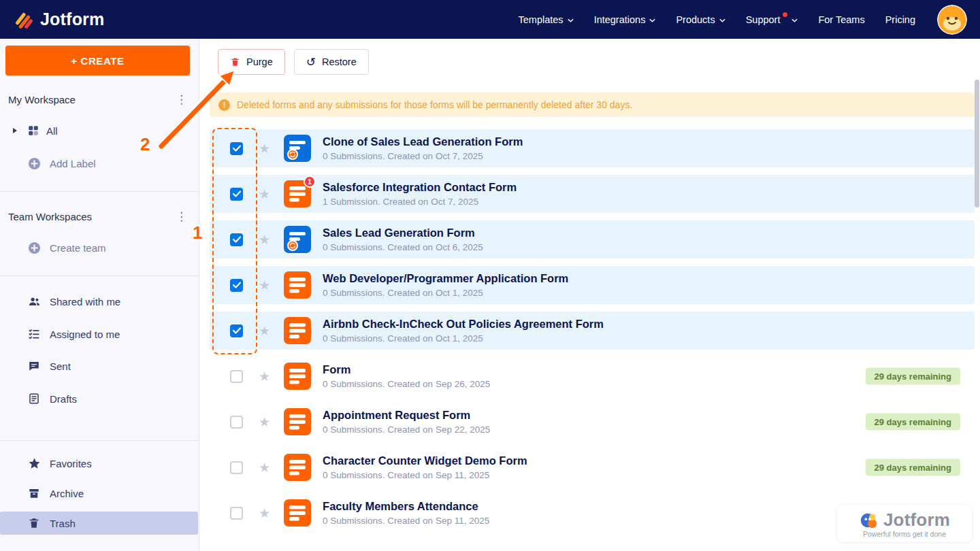  What do you see at coordinates (592, 467) in the screenshot?
I see `table-row: ★ Character Counter Widget Demo Form 0 S…` at bounding box center [592, 467].